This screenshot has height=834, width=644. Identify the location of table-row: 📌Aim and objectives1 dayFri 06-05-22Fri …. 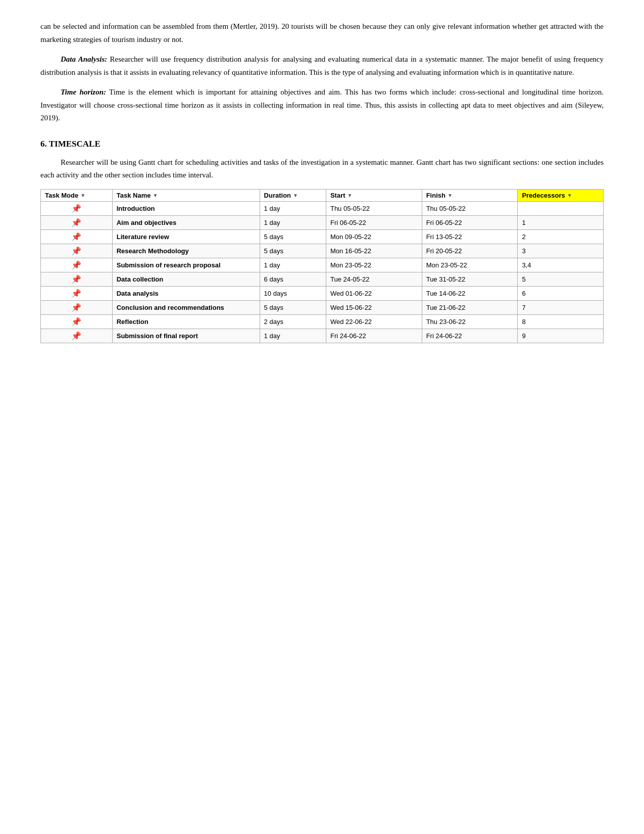
(322, 222).